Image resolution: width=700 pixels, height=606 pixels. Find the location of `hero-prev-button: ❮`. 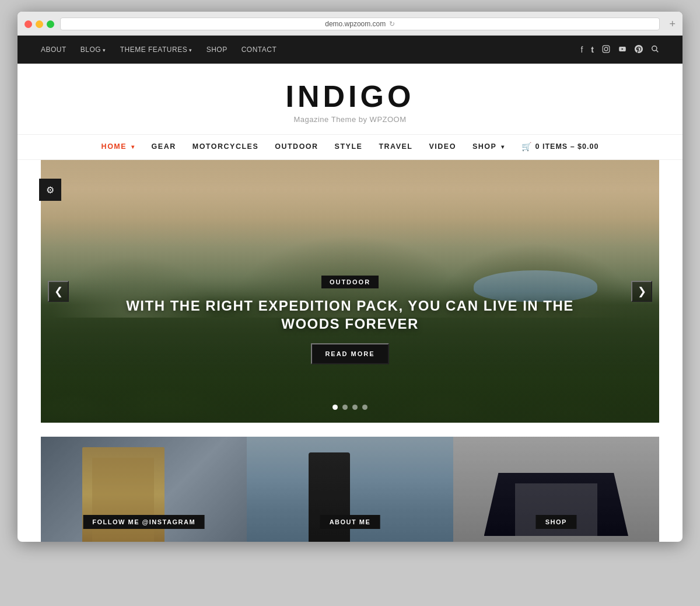

hero-prev-button: ❮ is located at coordinates (58, 291).